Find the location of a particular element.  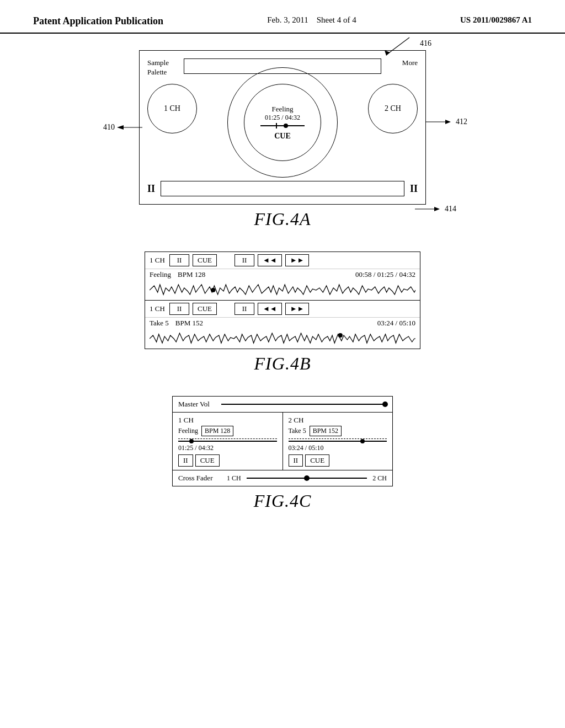

fig4b-label: FIG.4B is located at coordinates (282, 364).